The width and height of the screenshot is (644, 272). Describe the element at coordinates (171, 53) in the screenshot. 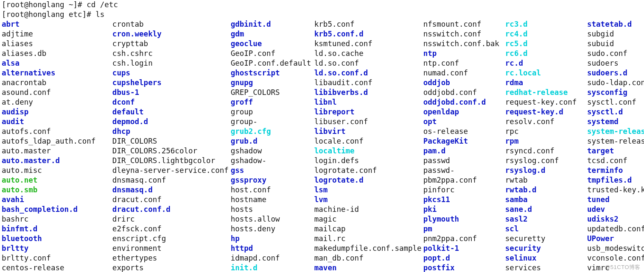

I see `ls-entry: csh.cshrc` at that location.